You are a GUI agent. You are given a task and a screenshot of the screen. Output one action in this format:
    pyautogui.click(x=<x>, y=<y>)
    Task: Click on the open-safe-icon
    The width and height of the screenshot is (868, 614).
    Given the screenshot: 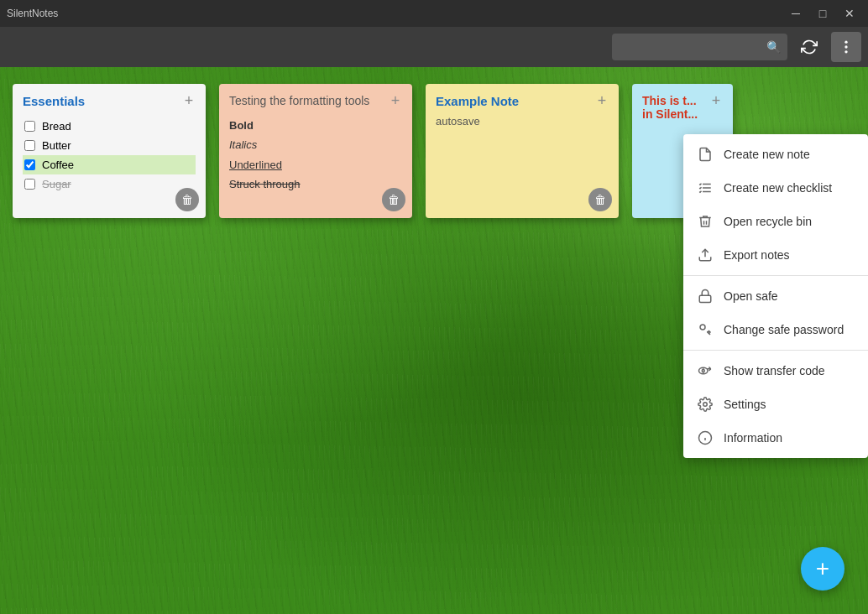 What is the action you would take?
    pyautogui.click(x=705, y=296)
    